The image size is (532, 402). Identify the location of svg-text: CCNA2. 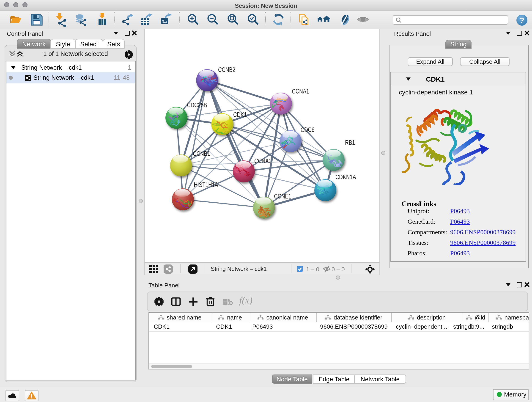
(263, 161).